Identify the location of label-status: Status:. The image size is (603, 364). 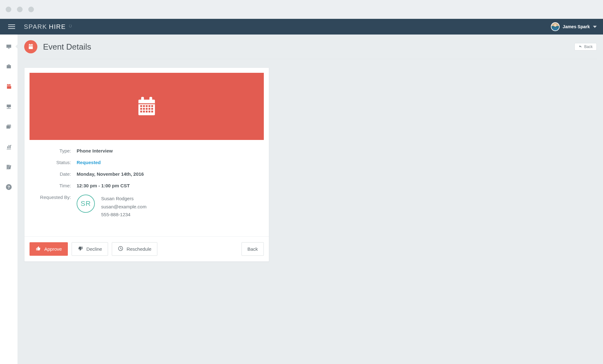
(54, 163).